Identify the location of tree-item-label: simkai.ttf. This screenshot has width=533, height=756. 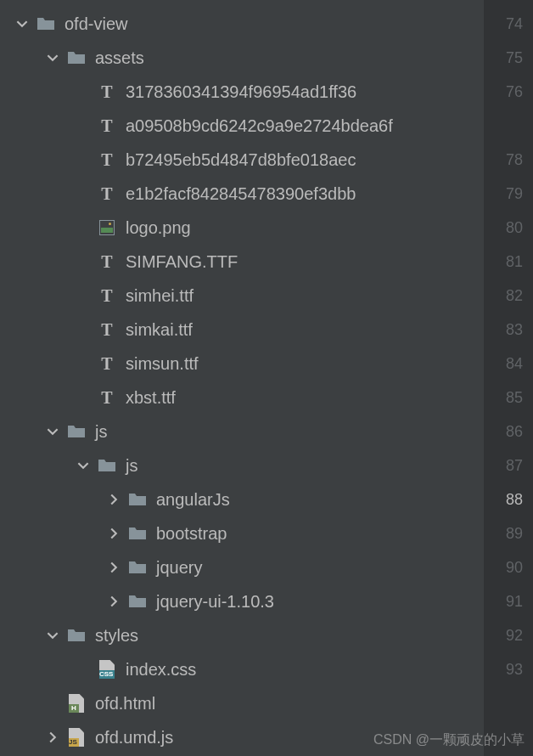
(160, 330).